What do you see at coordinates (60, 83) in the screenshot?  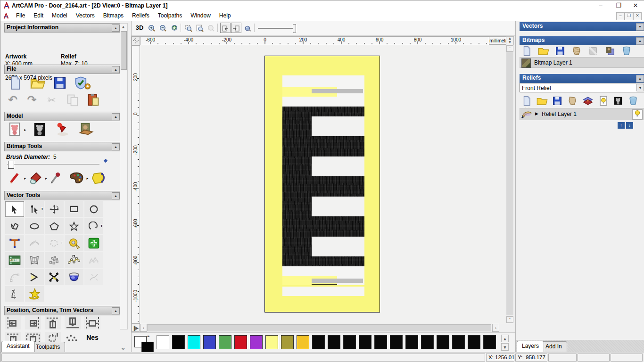 I see `save-icon` at bounding box center [60, 83].